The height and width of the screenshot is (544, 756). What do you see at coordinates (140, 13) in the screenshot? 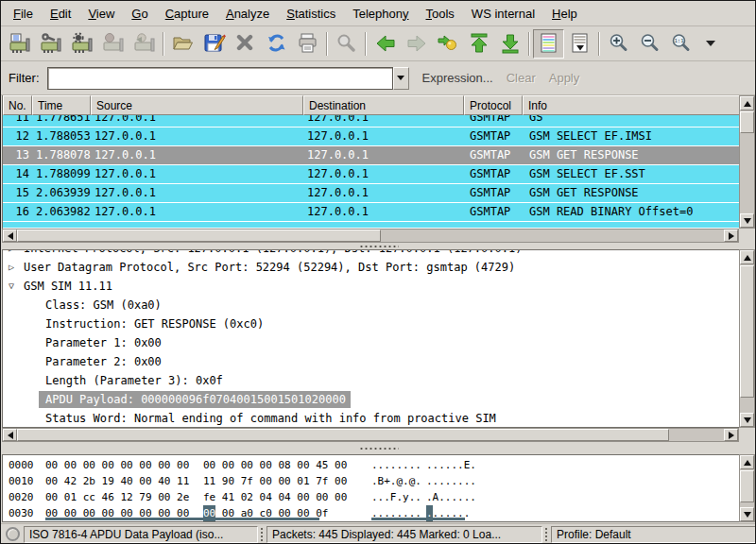
I see `menu-go: Go` at bounding box center [140, 13].